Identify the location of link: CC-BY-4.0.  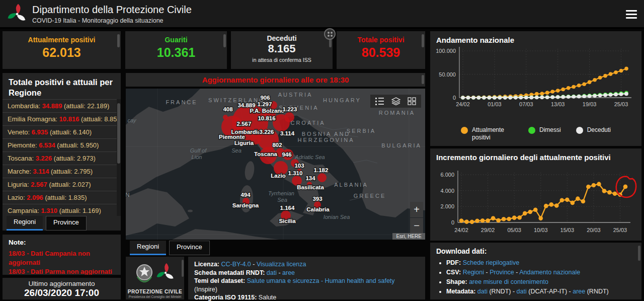
(236, 264).